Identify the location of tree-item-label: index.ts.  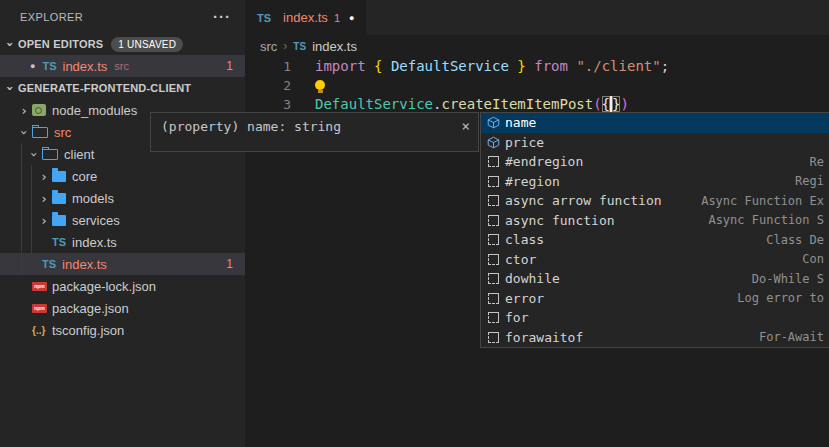
(94, 242).